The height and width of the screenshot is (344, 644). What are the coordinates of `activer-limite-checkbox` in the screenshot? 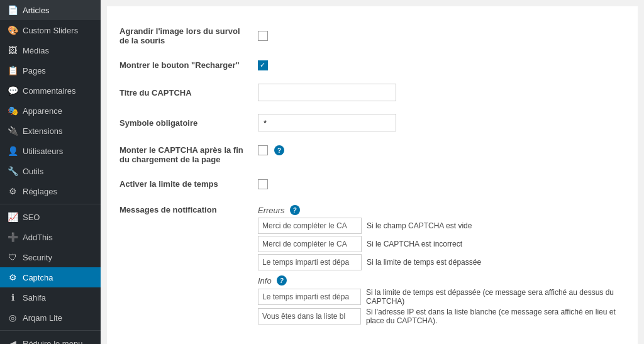 It's located at (263, 184).